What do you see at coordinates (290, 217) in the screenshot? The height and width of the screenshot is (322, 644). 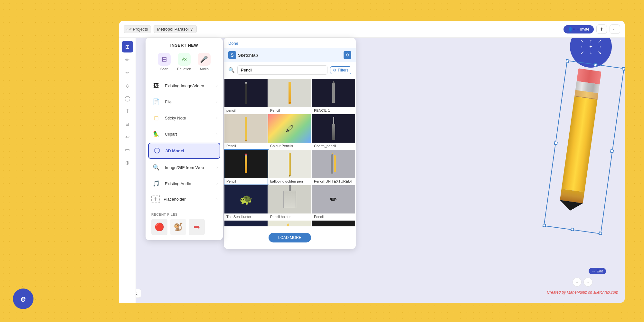 I see `grid-item-label: Pencil holder` at bounding box center [290, 217].